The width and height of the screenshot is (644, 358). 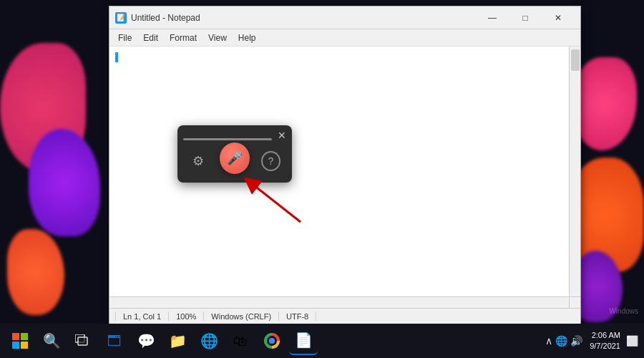 What do you see at coordinates (272, 341) in the screenshot?
I see `chrome-icon` at bounding box center [272, 341].